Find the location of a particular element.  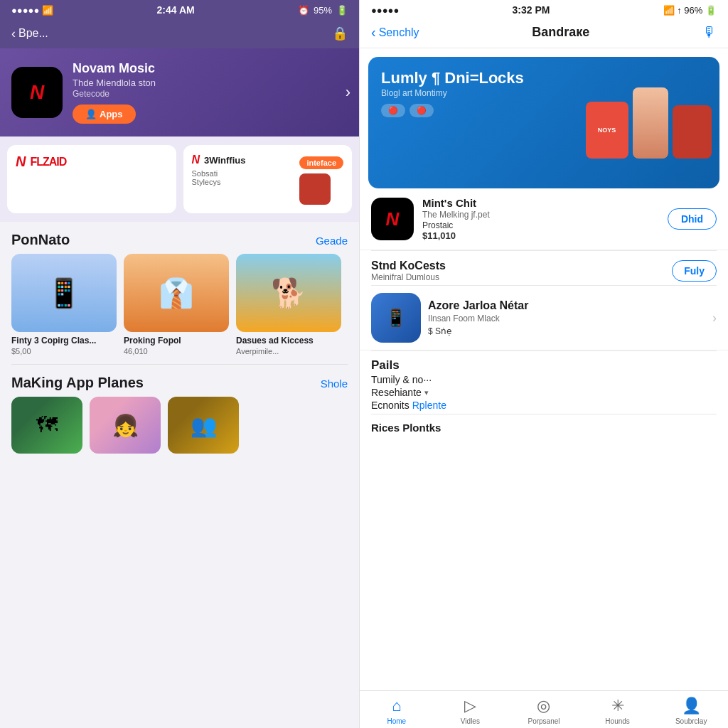

app-price-1: 46,010 is located at coordinates (176, 351).